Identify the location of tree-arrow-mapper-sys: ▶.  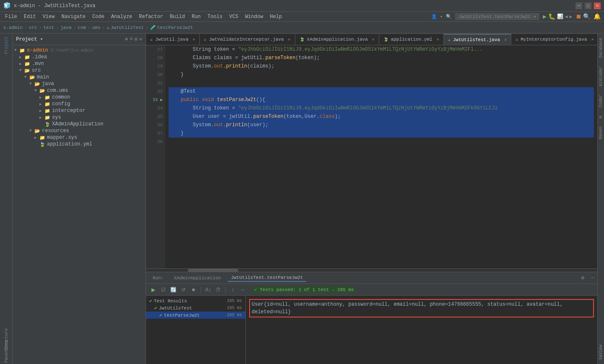
(37, 138).